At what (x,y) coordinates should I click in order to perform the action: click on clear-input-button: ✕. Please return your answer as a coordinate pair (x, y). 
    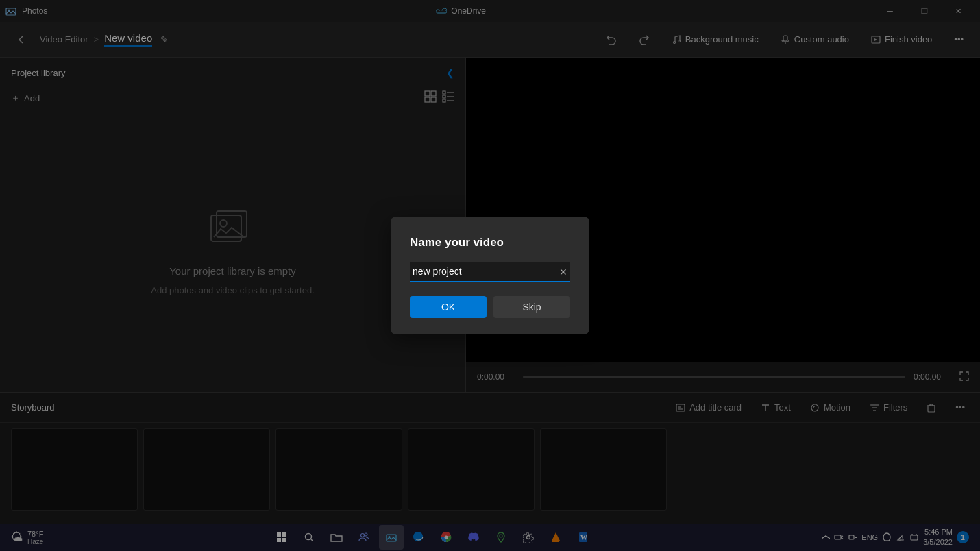
    Looking at the image, I should click on (563, 272).